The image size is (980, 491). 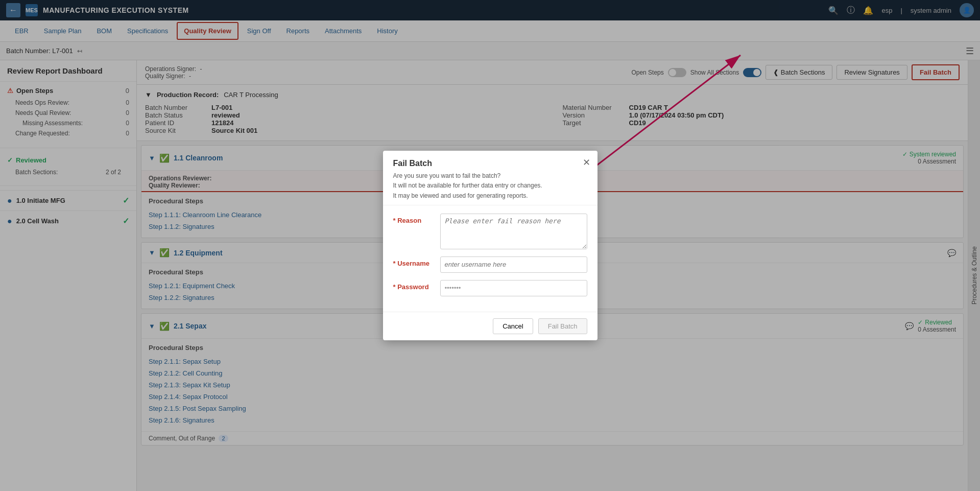 I want to click on modal-description: Are you sure you want to fail the batch?…, so click(x=490, y=186).